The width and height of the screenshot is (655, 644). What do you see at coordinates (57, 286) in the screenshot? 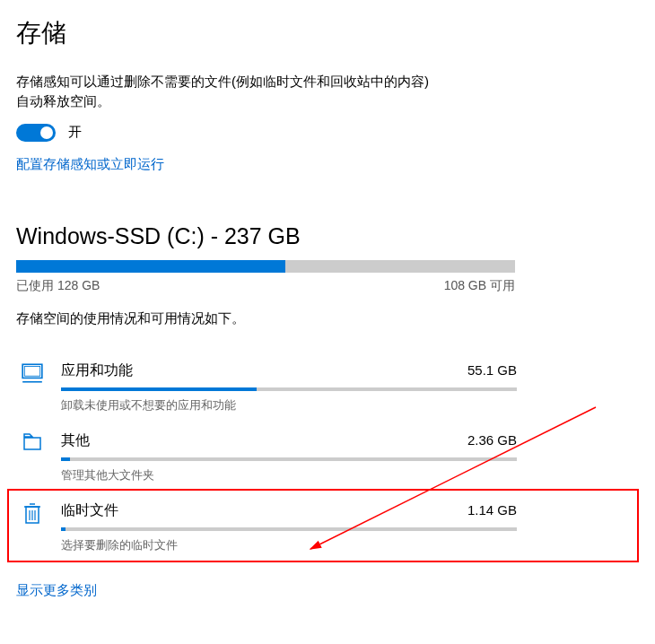
I see `drive-used-label: 已使用 128 GB` at bounding box center [57, 286].